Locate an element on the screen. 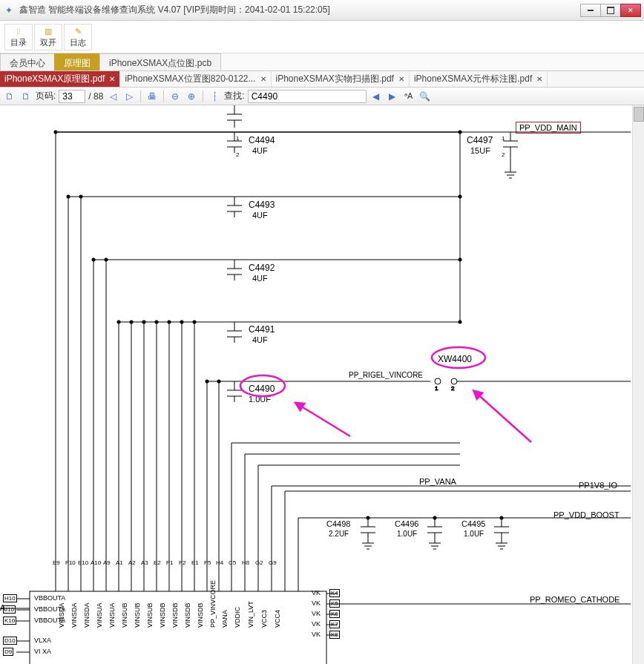 The height and width of the screenshot is (664, 644). pin-label: A2 is located at coordinates (132, 562).